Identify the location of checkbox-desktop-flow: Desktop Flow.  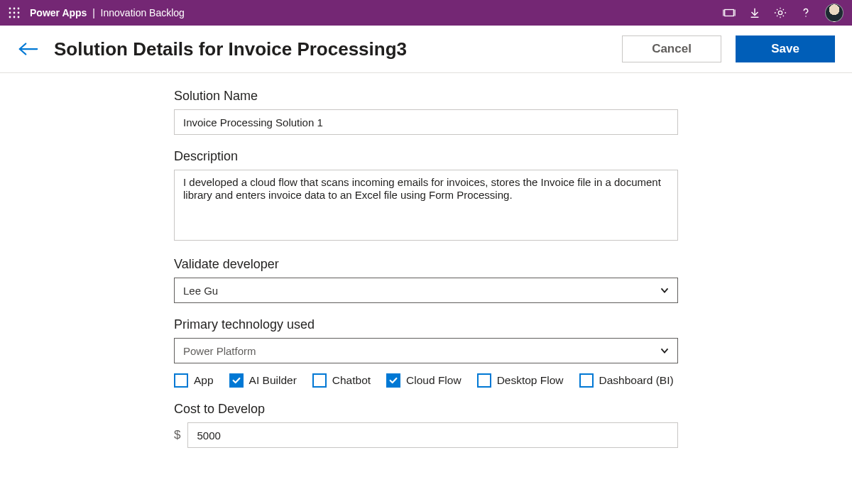
(520, 380).